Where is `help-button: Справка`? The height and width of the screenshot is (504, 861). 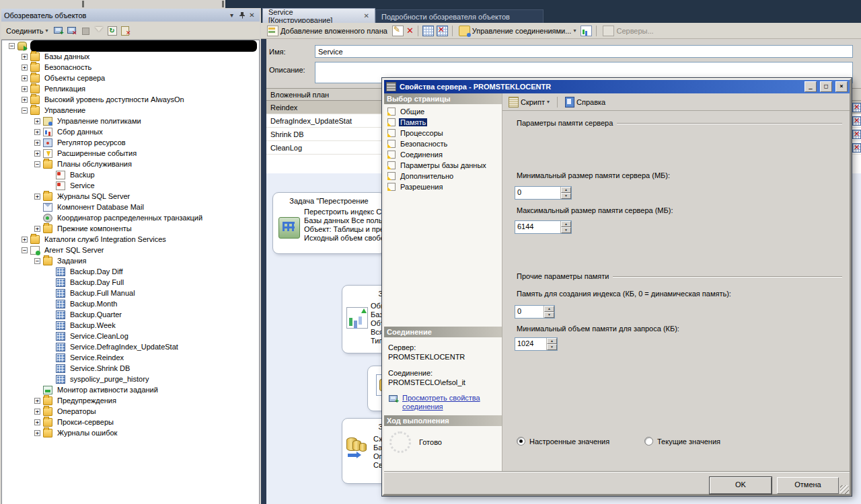 help-button: Справка is located at coordinates (585, 102).